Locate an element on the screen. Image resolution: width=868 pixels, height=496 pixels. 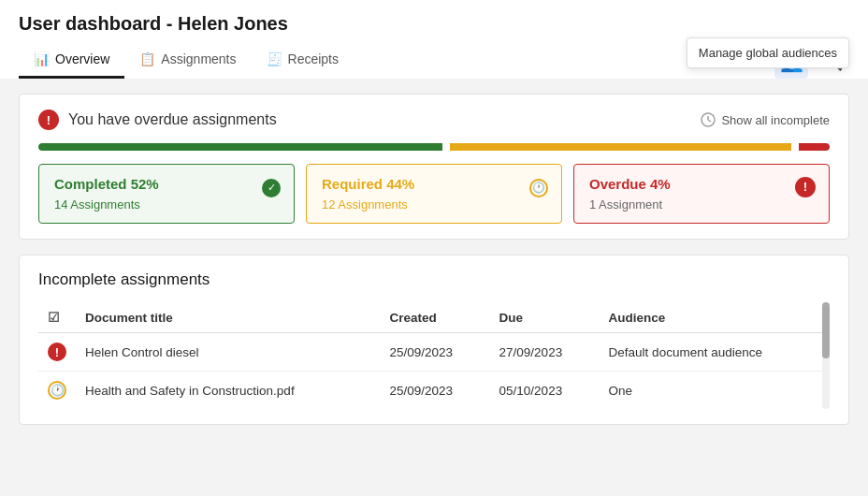
required-icon: 🕐 is located at coordinates (539, 187).